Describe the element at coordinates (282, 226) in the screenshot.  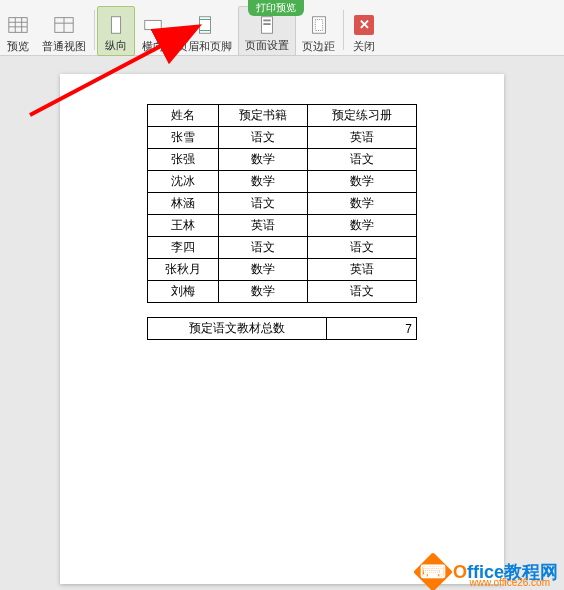
I see `table-row: 王林英语数学` at that location.